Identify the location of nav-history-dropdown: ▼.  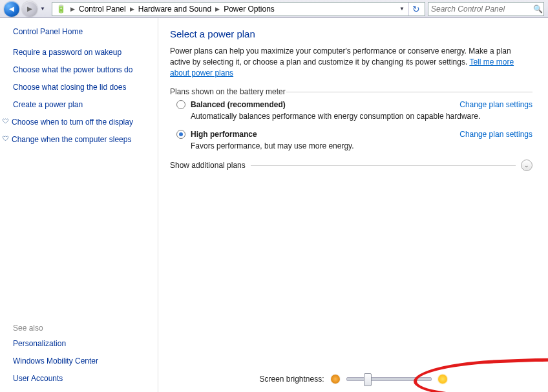
(43, 9).